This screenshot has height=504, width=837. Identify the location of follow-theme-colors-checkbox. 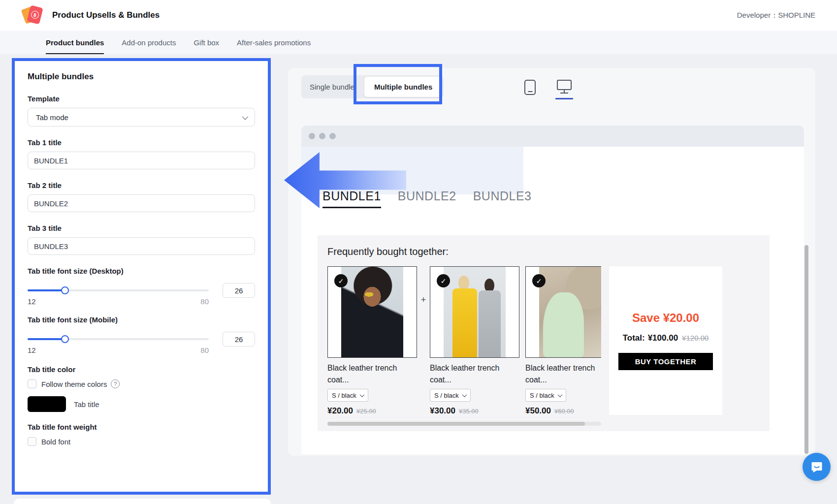
(32, 384).